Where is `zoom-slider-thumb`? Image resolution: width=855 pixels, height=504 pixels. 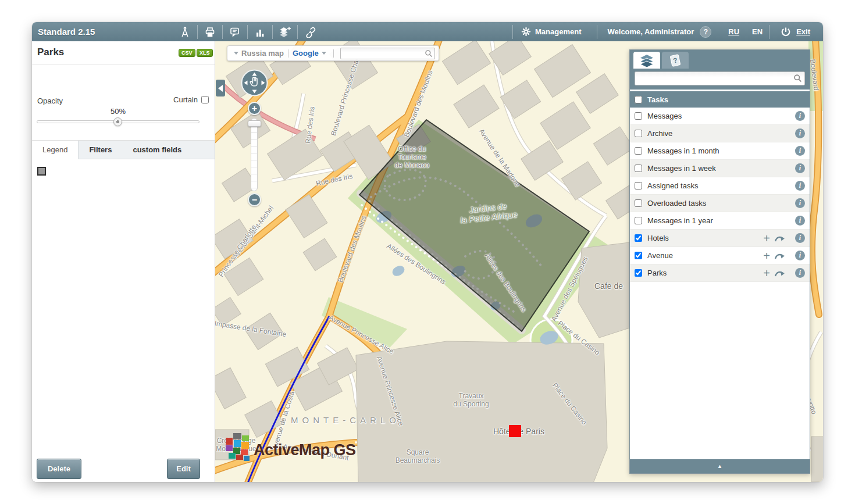
zoom-slider-thumb is located at coordinates (255, 123).